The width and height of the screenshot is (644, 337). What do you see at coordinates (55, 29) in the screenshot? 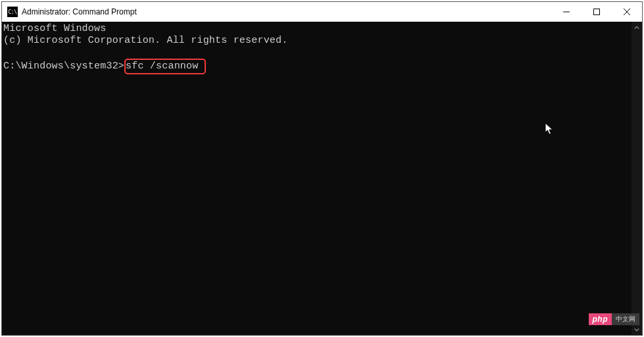
I see `os-line: Microsoft Windows` at bounding box center [55, 29].